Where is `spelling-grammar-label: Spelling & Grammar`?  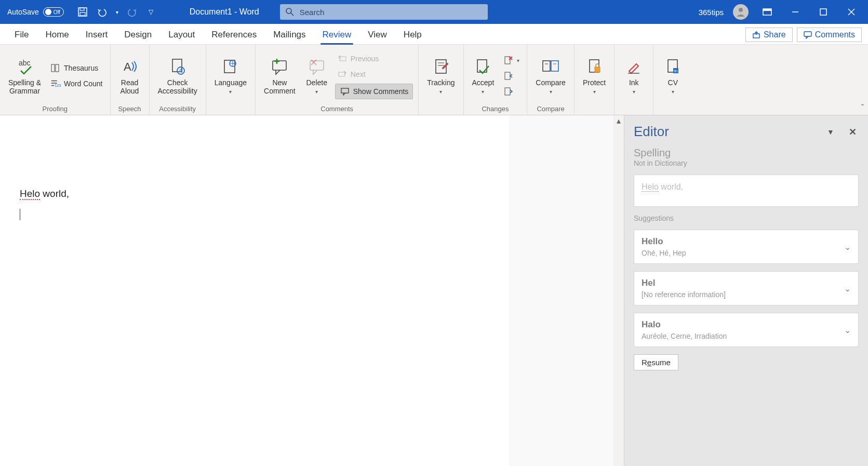 spelling-grammar-label: Spelling & Grammar is located at coordinates (25, 87).